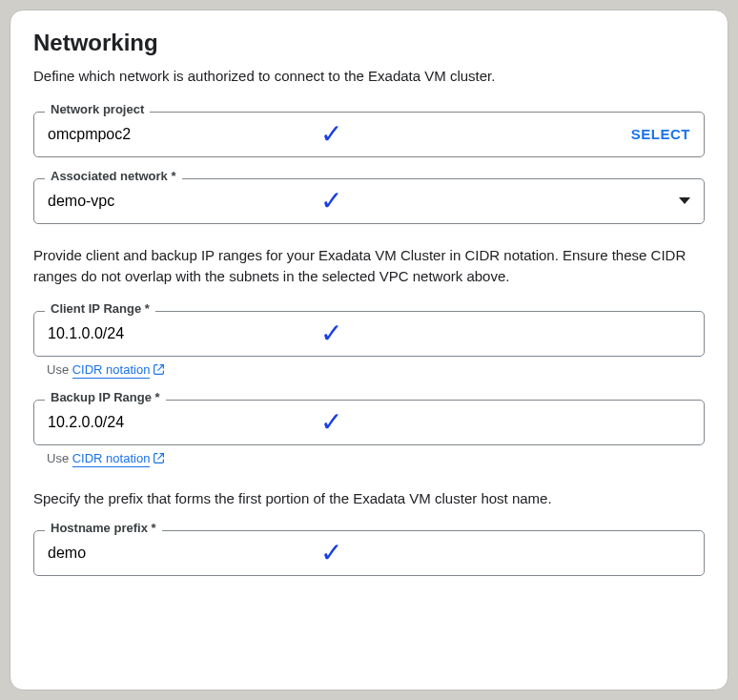 The width and height of the screenshot is (738, 700). I want to click on associated-network-label: Associated network *, so click(113, 175).